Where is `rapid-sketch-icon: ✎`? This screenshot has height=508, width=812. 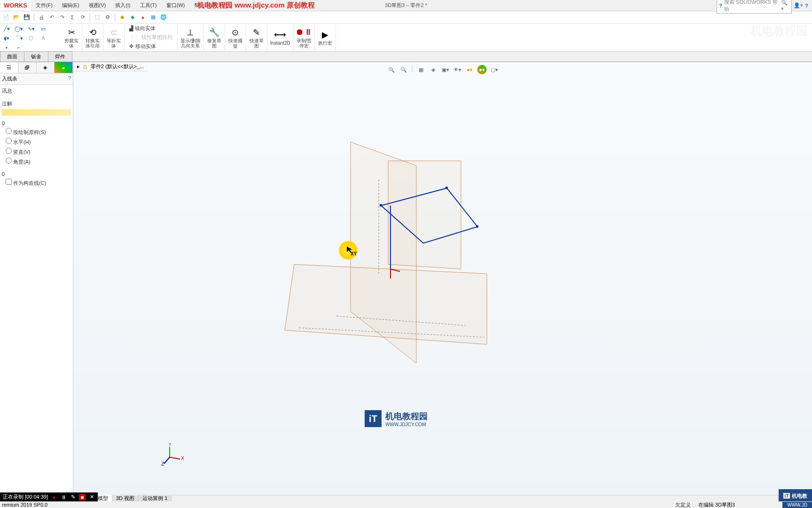 rapid-sketch-icon: ✎ is located at coordinates (257, 32).